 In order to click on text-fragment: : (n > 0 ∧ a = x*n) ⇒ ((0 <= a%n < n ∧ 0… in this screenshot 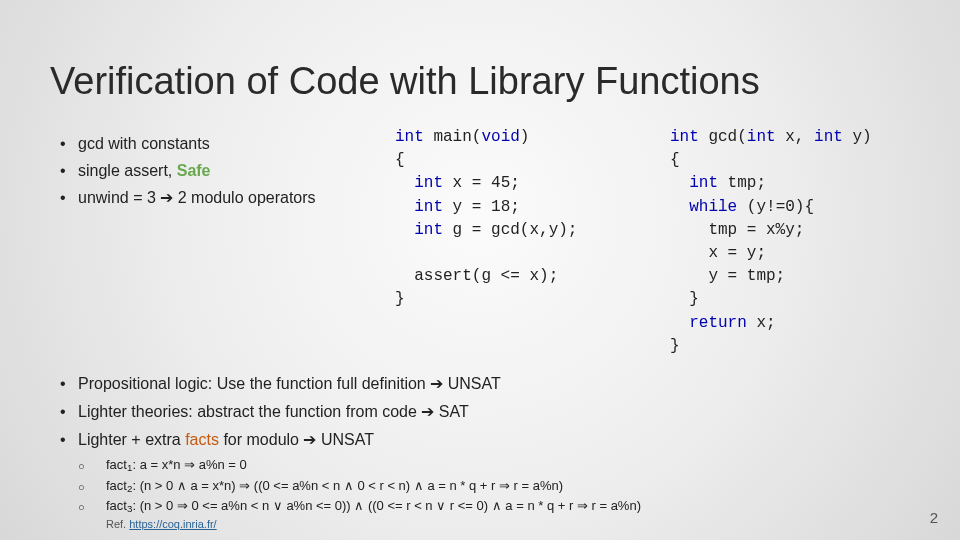, I will do `click(348, 486)`.